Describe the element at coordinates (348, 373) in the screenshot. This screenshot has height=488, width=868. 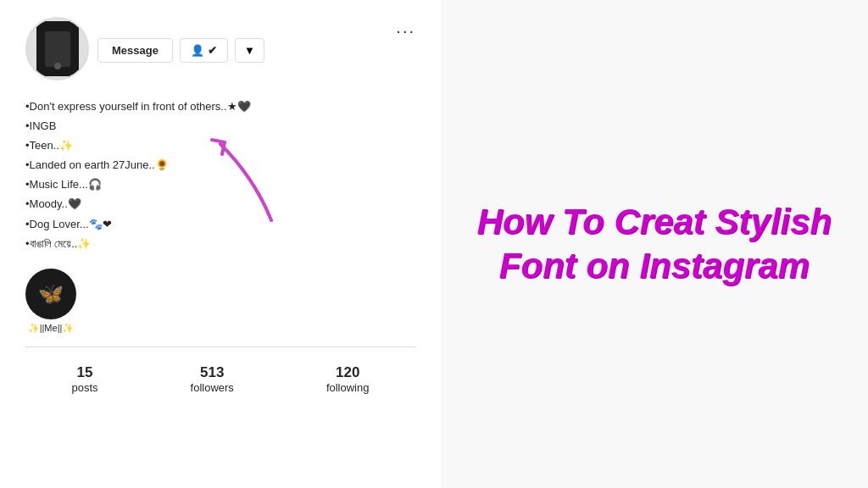
I see `stat-number: 120` at that location.